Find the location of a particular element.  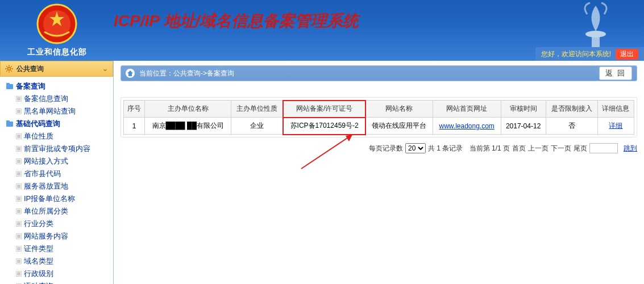

sidebar-item-blacklist-query: 黑名单网站查询 is located at coordinates (63, 111).